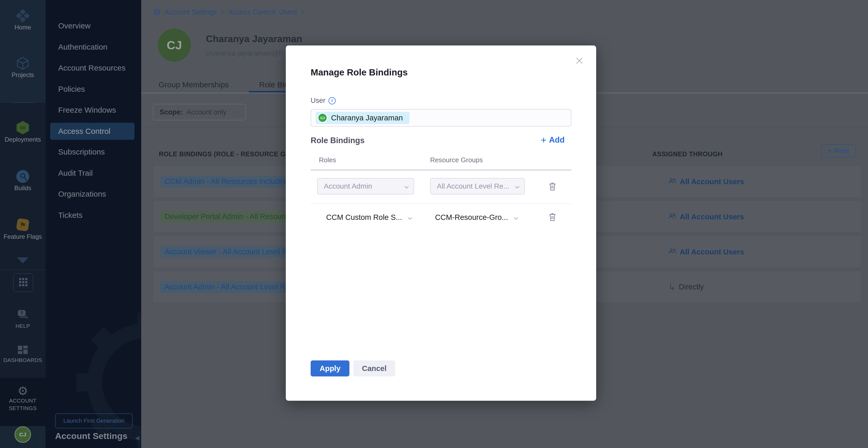  Describe the element at coordinates (366, 186) in the screenshot. I see `role-select-disabled: Account Admin` at that location.